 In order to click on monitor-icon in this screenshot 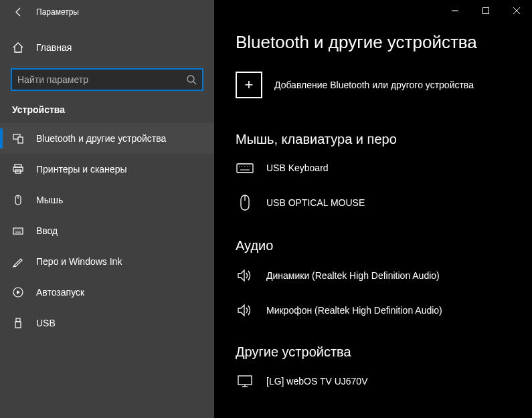, I will do `click(245, 381)`.